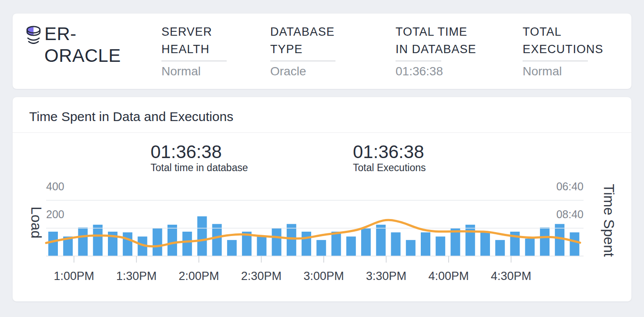 Image resolution: width=644 pixels, height=317 pixels. I want to click on stat-label: TOTAL TIMEIN DATABASE, so click(436, 40).